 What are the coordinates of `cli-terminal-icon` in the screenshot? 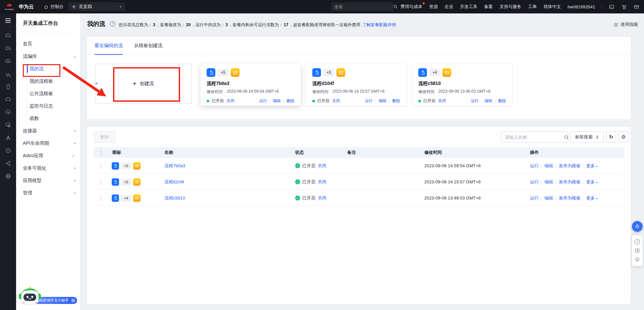 It's located at (612, 7).